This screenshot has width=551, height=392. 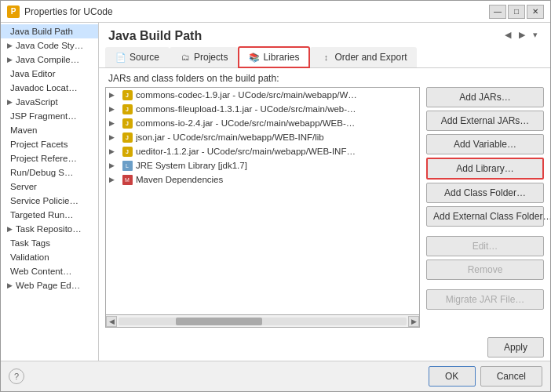 What do you see at coordinates (535, 12) in the screenshot?
I see `close-button: ✕` at bounding box center [535, 12].